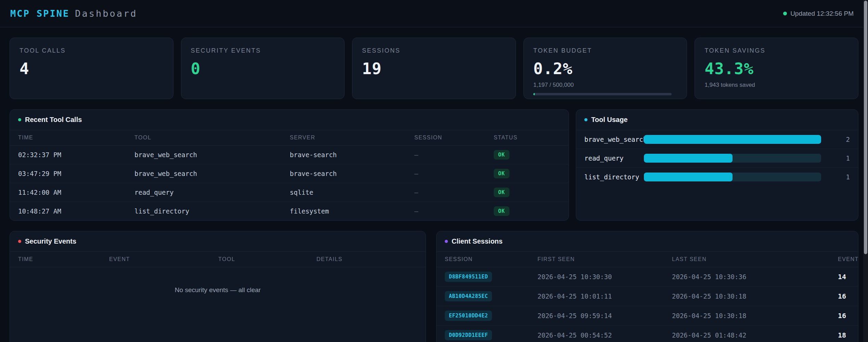 The height and width of the screenshot is (342, 868). What do you see at coordinates (605, 296) in the screenshot?
I see `cell-first-seen: 2026-04-25 10:01:11` at bounding box center [605, 296].